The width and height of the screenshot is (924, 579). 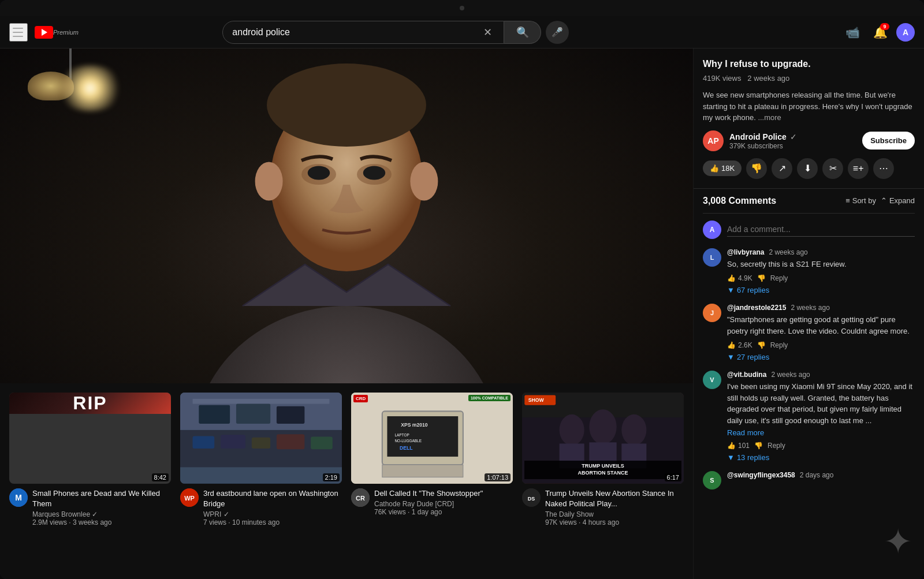 What do you see at coordinates (821, 252) in the screenshot?
I see `comment-header: @livbyrana 2 weeks ago` at bounding box center [821, 252].